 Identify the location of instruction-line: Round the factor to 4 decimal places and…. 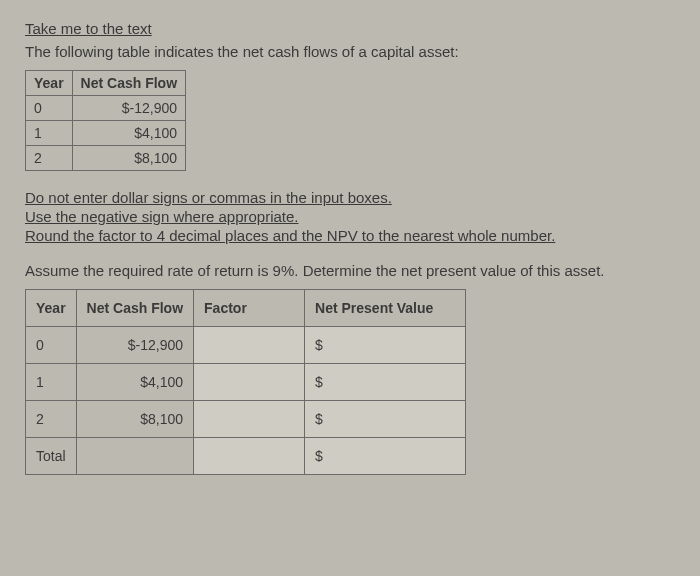
(350, 236).